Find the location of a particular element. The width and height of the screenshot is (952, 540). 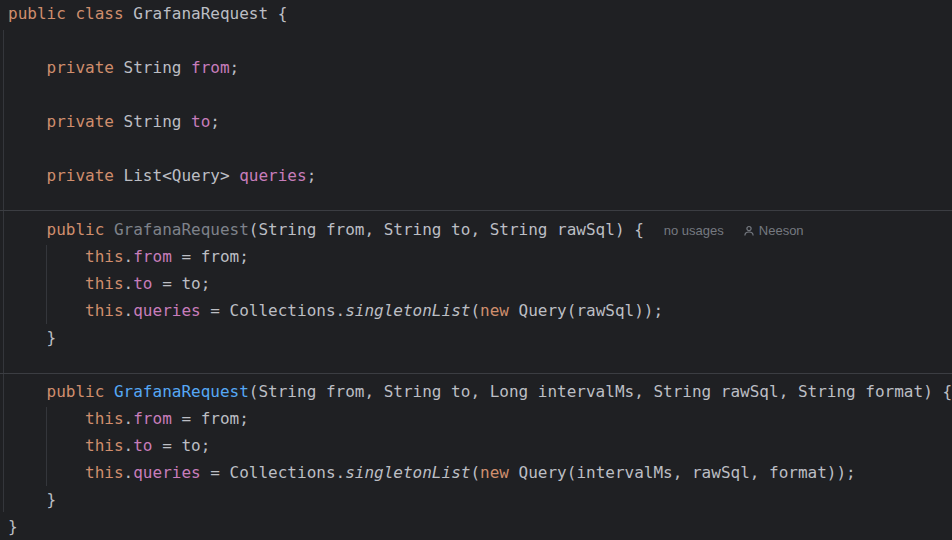

code-token: (String from, String to, String rawSql) … is located at coordinates (446, 230).